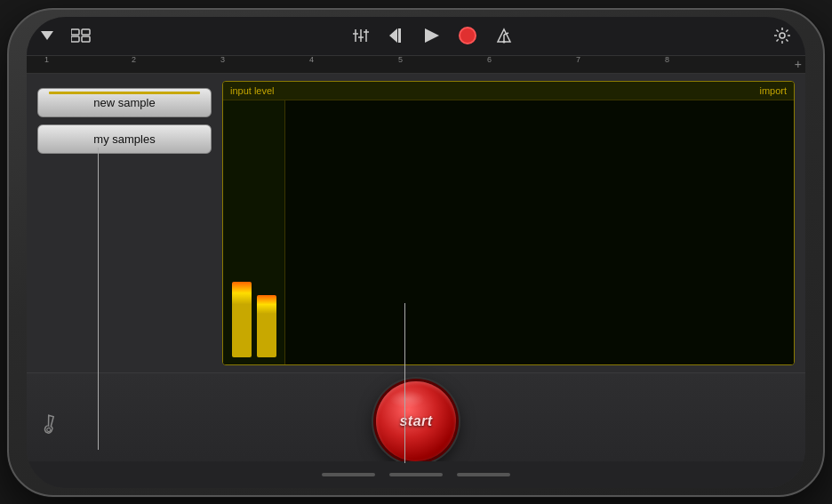 This screenshot has height=504, width=832. What do you see at coordinates (416, 421) in the screenshot?
I see `start-button-wrapper: start` at bounding box center [416, 421].